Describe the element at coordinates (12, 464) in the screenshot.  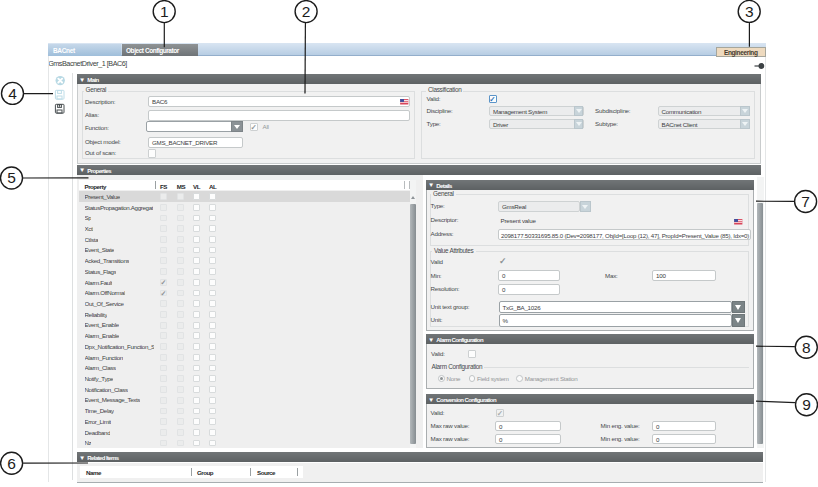
I see `svg-text: 6` at that location.